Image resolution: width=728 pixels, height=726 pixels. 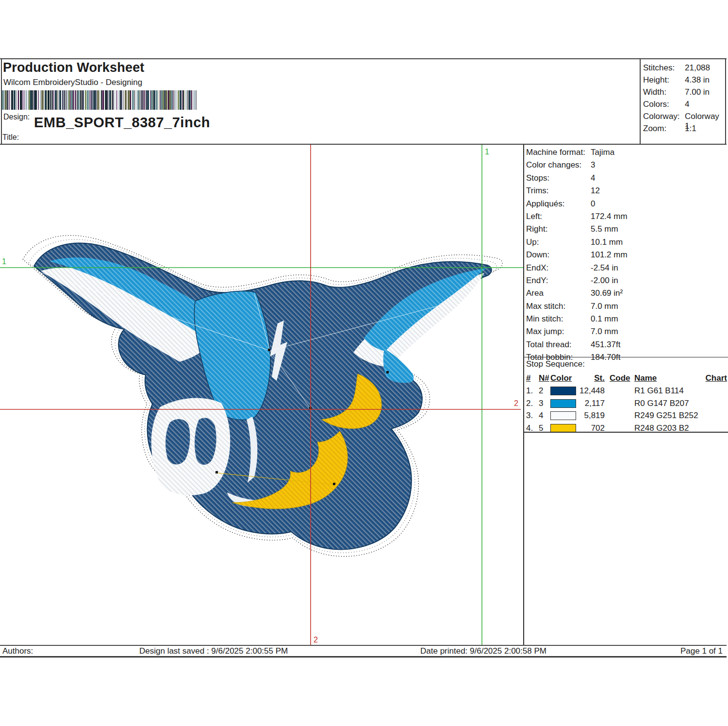 What do you see at coordinates (483, 651) in the screenshot?
I see `date-printed-text: Date printed: 9/6/2025 2:00:58 PM` at bounding box center [483, 651].